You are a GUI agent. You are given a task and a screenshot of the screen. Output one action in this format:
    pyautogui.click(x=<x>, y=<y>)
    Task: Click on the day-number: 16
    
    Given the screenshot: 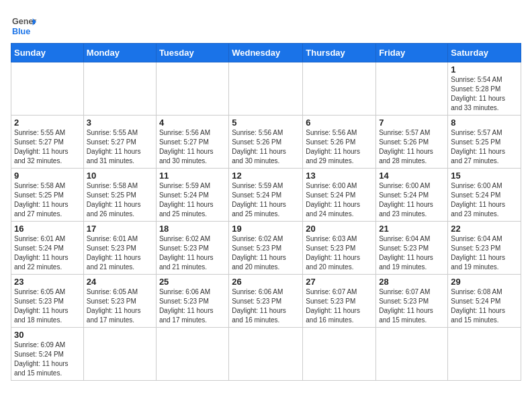 What is the action you would take?
    pyautogui.click(x=47, y=228)
    